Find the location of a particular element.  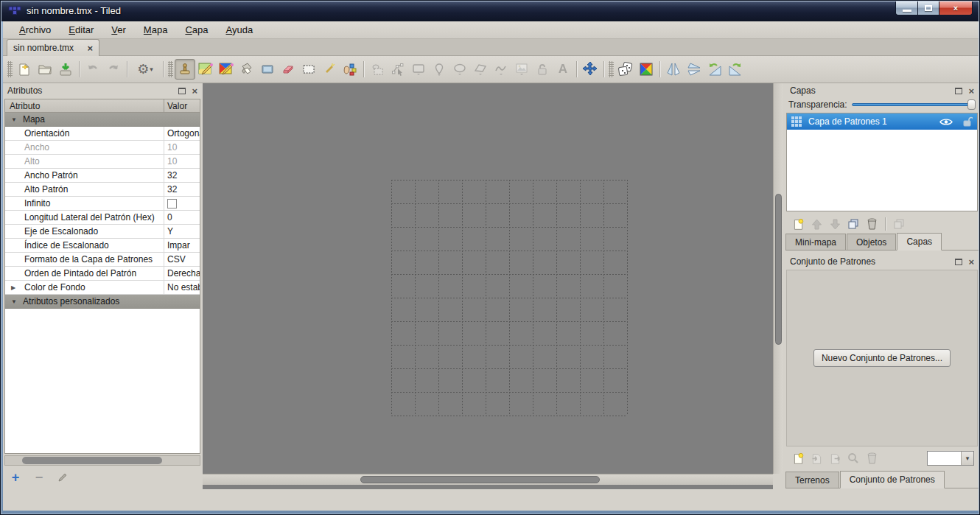

property-row: Ancho Patrón 32 is located at coordinates (102, 175).